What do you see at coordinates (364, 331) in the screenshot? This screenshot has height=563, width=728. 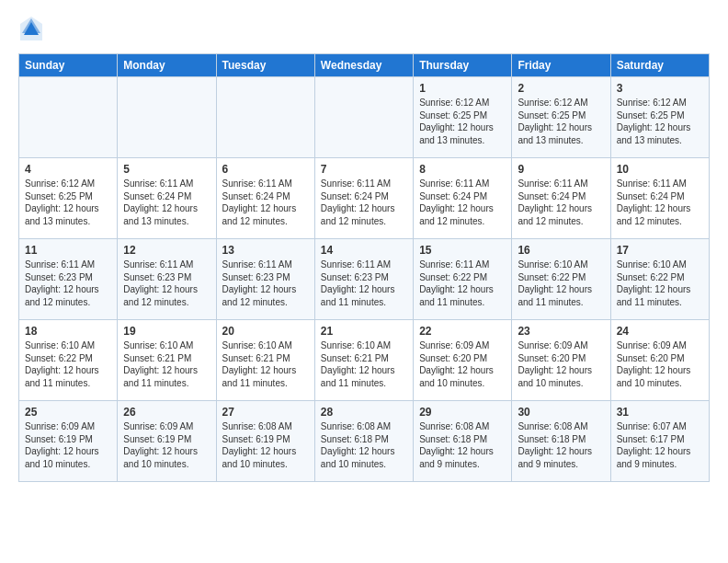 I see `day-number: 21` at bounding box center [364, 331].